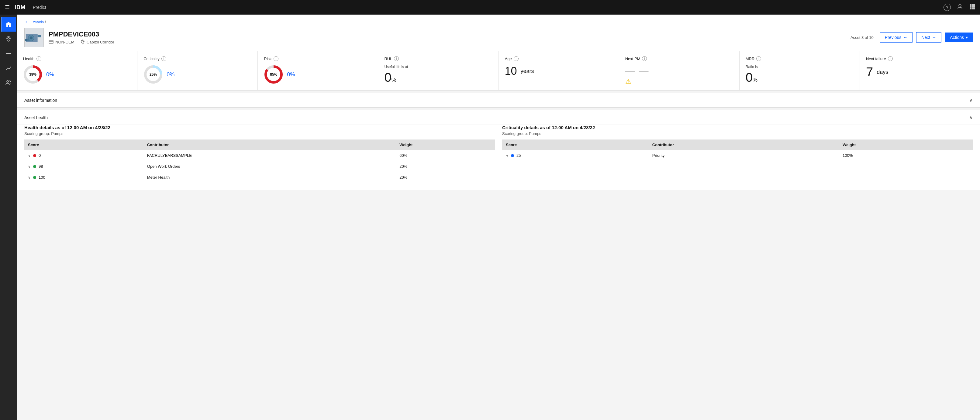  What do you see at coordinates (450, 34) in the screenshot?
I see `asset-name: PMPDEVICE003` at bounding box center [450, 34].